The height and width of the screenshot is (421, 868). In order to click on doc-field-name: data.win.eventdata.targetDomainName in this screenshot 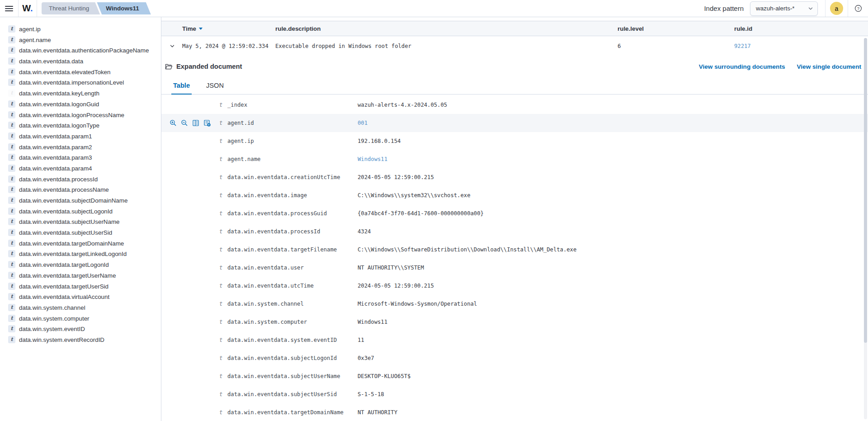, I will do `click(292, 412)`.